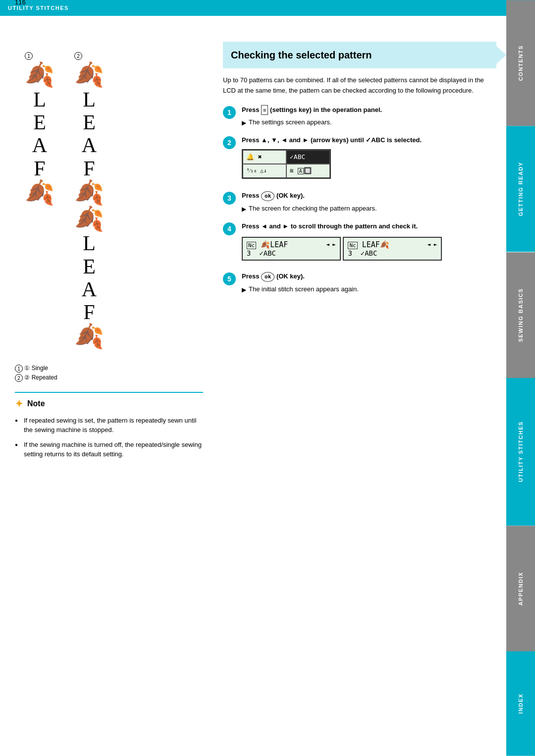 The width and height of the screenshot is (535, 756). Describe the element at coordinates (521, 315) in the screenshot. I see `sidebar-item-sewing-basics: SEWING BASICS` at that location.